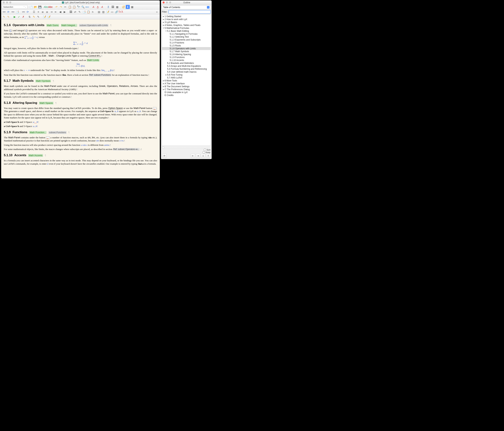 The image size is (504, 431). What do you see at coordinates (102, 7) in the screenshot?
I see `font-style-icon: A` at bounding box center [102, 7].